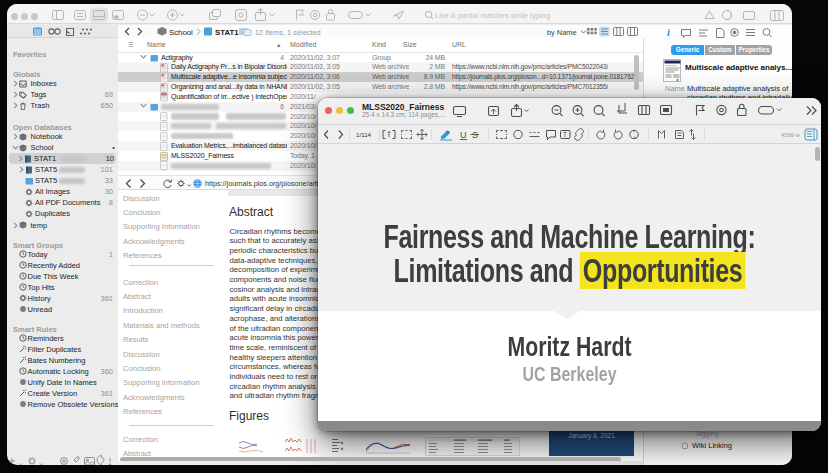  What do you see at coordinates (227, 32) in the screenshot?
I see `svg-text: STAT1` at bounding box center [227, 32].